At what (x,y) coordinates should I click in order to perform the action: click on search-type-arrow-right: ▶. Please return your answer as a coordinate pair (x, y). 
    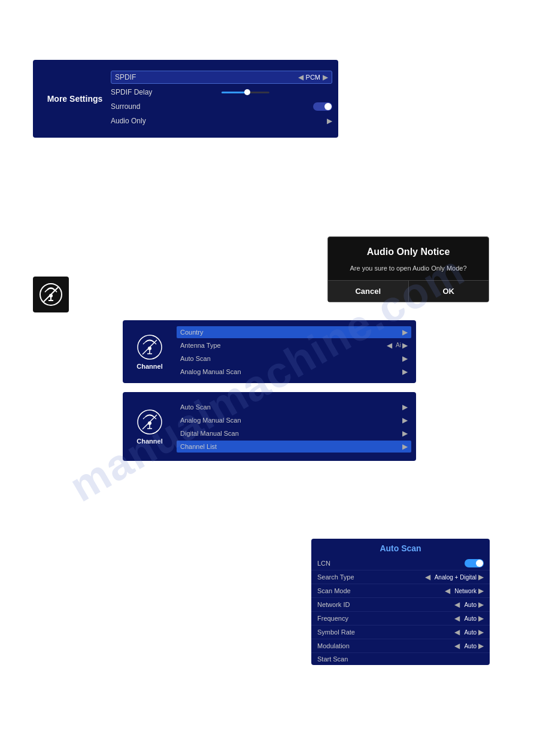
    Looking at the image, I should click on (481, 577).